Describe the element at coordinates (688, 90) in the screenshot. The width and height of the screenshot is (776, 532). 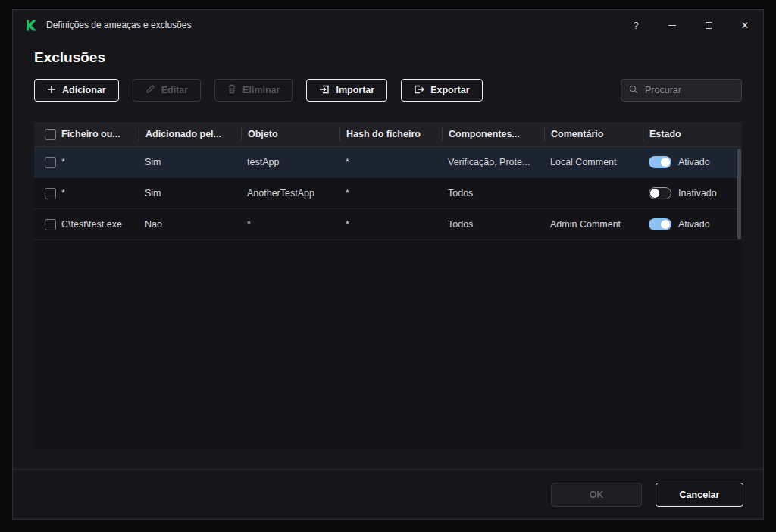
I see `search-input` at that location.